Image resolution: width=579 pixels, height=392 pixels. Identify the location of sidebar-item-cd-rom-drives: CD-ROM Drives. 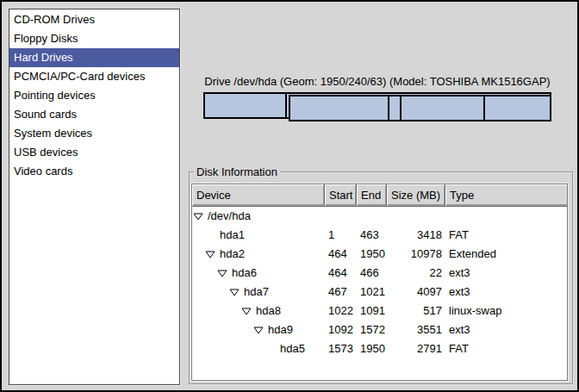
(95, 20).